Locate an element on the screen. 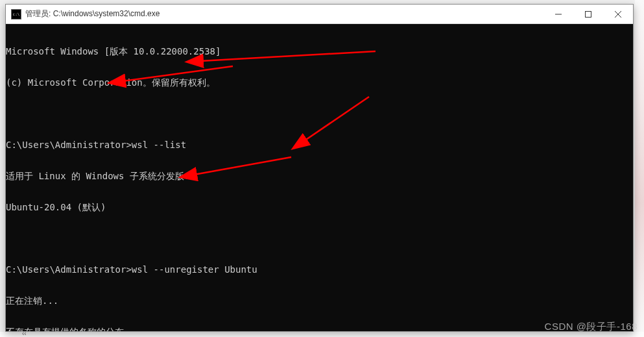 This screenshot has width=644, height=337. terminal-line: Microsoft Windows [版本 10.0.22000.2538] is located at coordinates (319, 51).